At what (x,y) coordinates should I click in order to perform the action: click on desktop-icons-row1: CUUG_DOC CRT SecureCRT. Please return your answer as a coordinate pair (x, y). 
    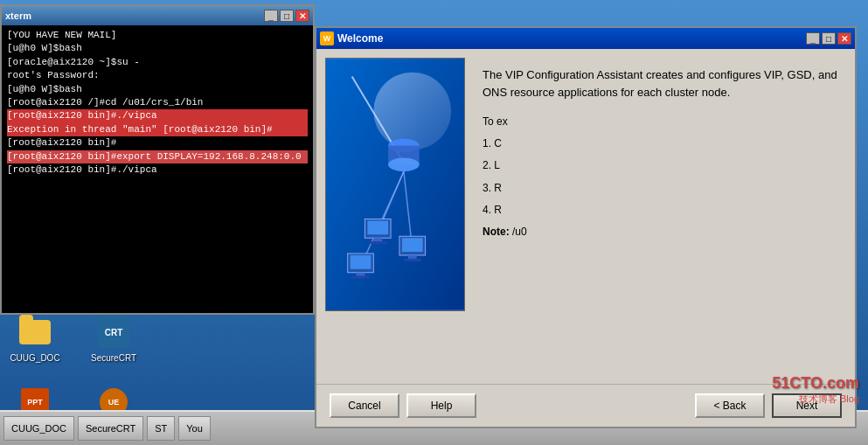
    Looking at the image, I should click on (74, 339).